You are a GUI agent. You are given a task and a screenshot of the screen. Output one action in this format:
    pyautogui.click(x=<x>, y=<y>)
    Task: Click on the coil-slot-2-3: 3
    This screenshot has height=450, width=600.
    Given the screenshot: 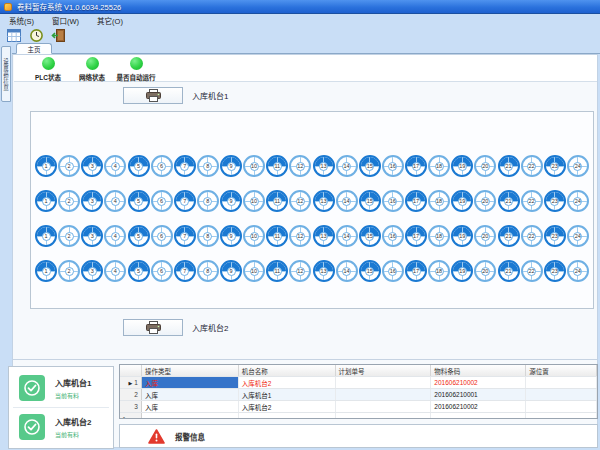 What is the action you would take?
    pyautogui.click(x=92, y=201)
    